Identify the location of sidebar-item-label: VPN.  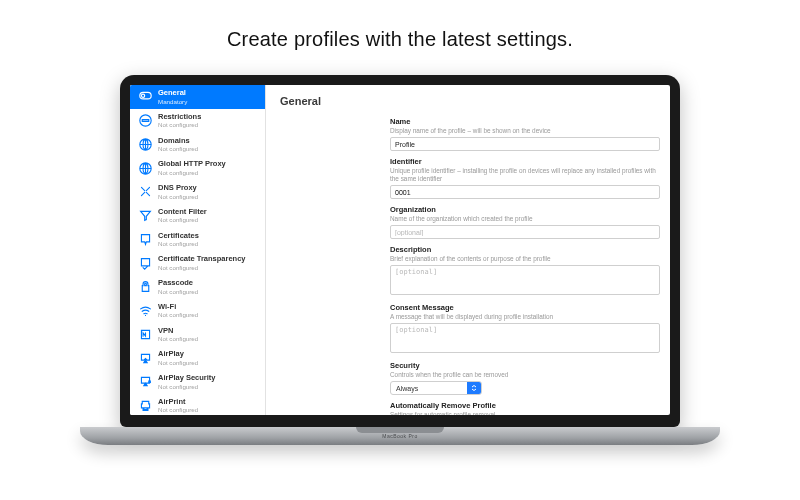
(178, 332).